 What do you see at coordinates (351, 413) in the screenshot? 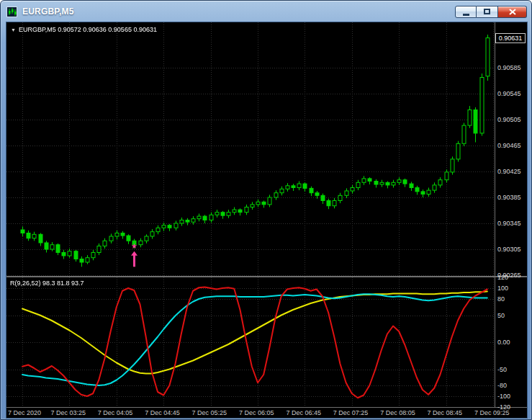
I see `time-tick: 7 Dec 07:25` at bounding box center [351, 413].